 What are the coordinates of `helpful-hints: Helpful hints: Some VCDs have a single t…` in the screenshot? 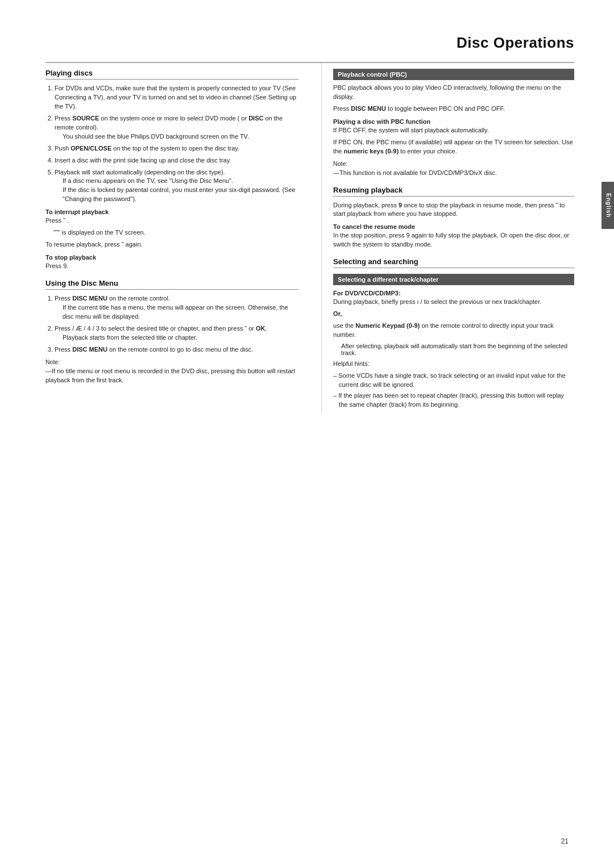 It's located at (454, 385).